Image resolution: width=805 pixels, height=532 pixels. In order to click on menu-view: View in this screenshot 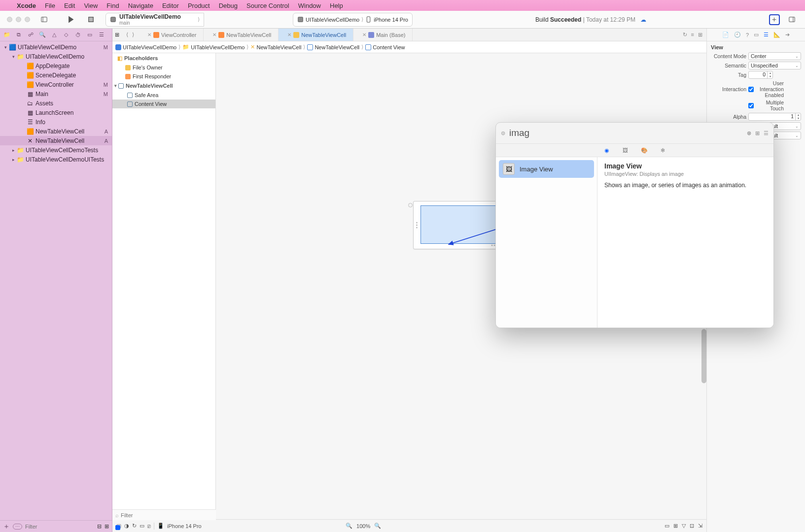, I will do `click(91, 6)`.